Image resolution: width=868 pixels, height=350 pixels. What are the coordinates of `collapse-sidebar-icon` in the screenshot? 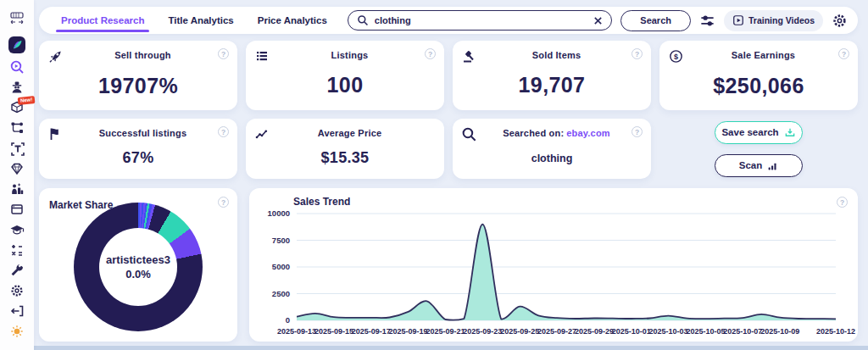 It's located at (17, 18).